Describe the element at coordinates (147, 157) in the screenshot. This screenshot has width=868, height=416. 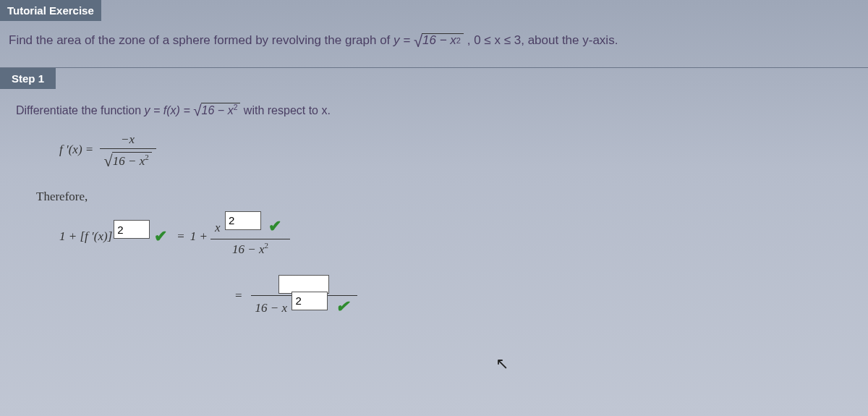
I see `derivative-den-exp: 2` at that location.